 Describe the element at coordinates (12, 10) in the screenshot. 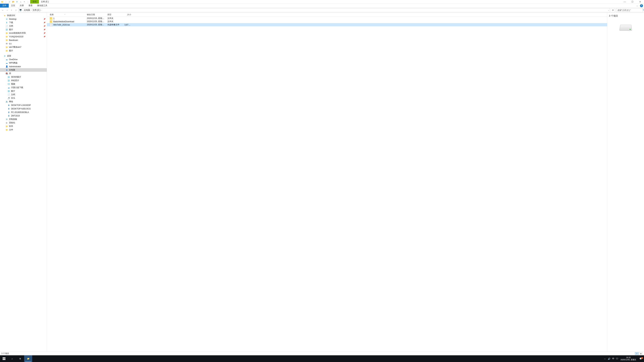

I see `nav-history-dropdown: ▾` at that location.